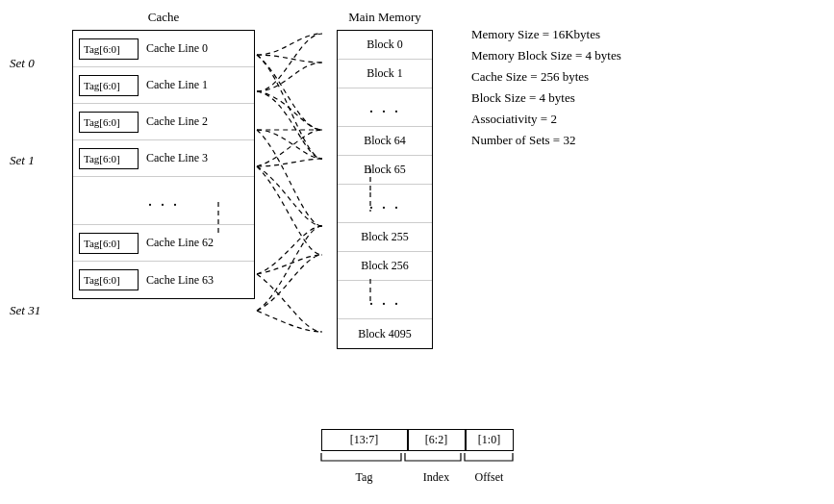 The image size is (834, 504). What do you see at coordinates (417, 460) in the screenshot?
I see `addr-bracket-svg` at bounding box center [417, 460].